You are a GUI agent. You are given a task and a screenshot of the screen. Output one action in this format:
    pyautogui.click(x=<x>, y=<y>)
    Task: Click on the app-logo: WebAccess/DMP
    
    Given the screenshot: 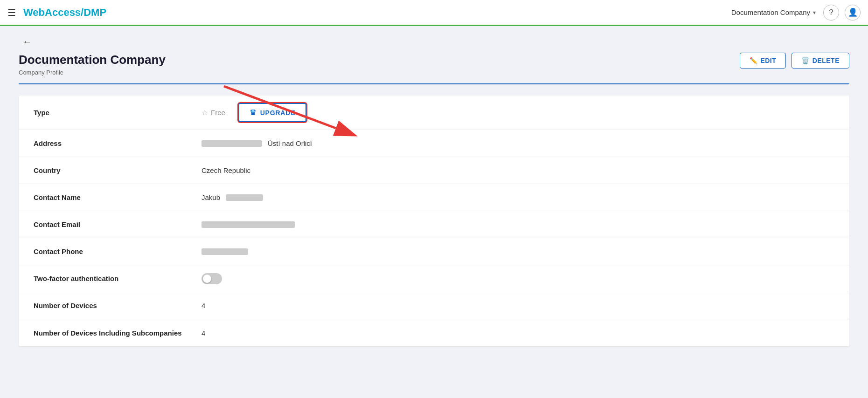 What is the action you would take?
    pyautogui.click(x=65, y=13)
    